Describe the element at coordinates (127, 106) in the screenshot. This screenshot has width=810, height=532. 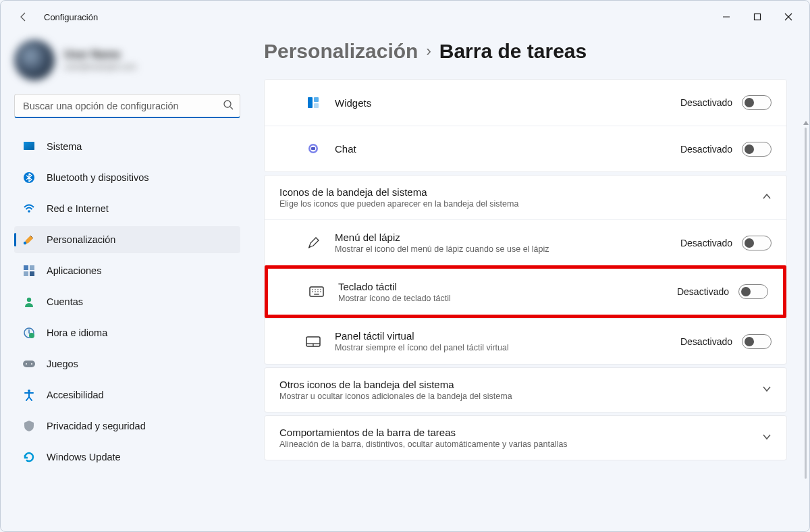
I see `search-input` at that location.